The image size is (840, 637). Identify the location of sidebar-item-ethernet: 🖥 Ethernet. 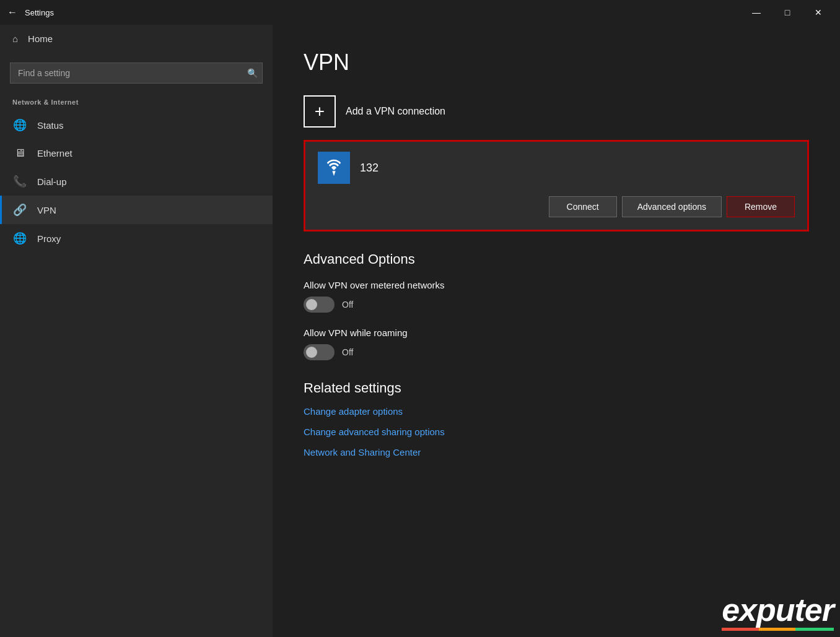
(136, 154).